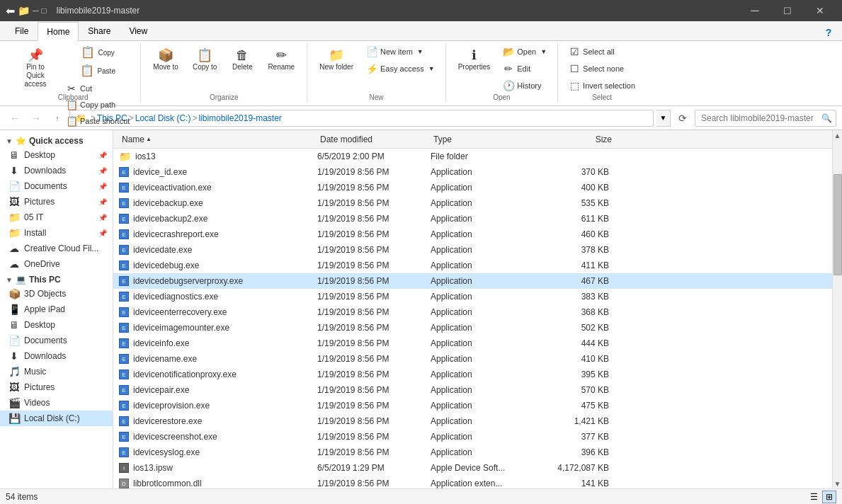 This screenshot has height=504, width=842. Describe the element at coordinates (35, 11) in the screenshot. I see `title-bar-minimize: ─` at that location.